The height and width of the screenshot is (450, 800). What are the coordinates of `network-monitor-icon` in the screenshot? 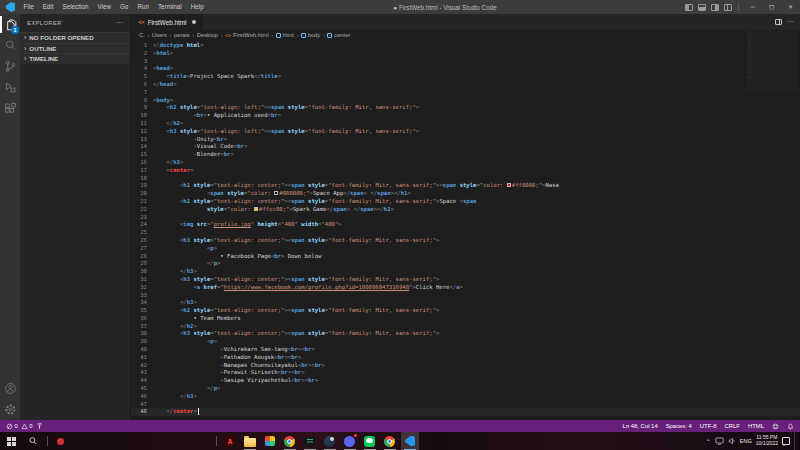 It's located at (720, 441).